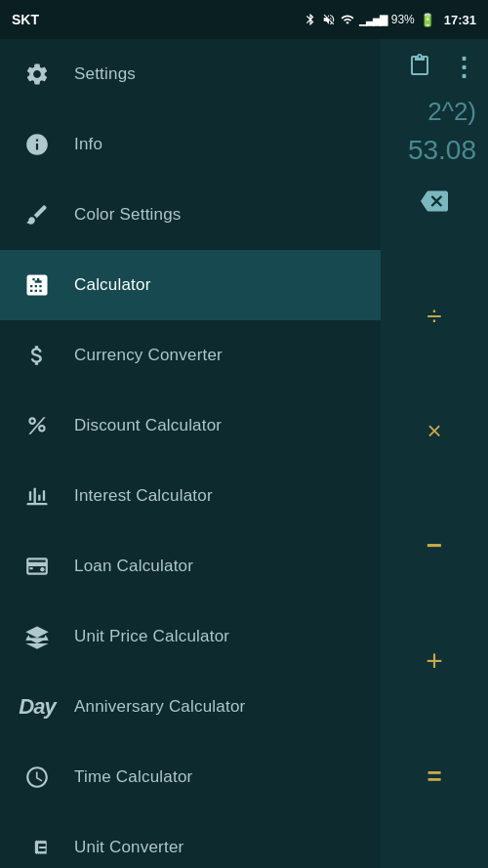 This screenshot has width=488, height=868. I want to click on bluetooth-icon, so click(310, 20).